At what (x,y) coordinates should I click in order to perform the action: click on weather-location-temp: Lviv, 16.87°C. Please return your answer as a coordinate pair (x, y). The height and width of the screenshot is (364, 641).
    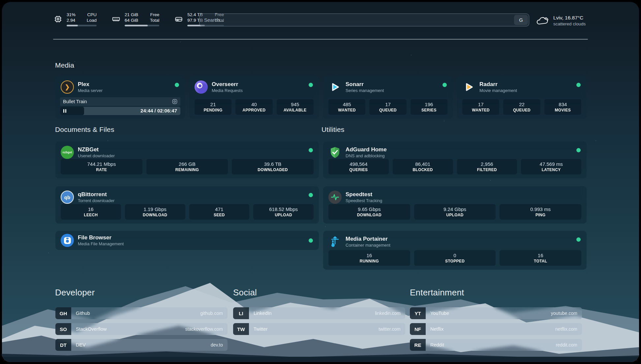
    Looking at the image, I should click on (569, 18).